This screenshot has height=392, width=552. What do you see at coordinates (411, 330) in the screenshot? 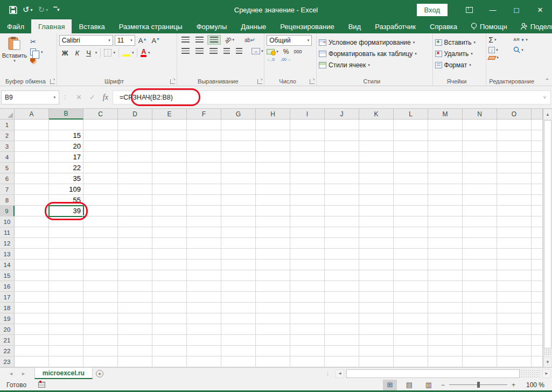
I see `cell-L20` at bounding box center [411, 330].